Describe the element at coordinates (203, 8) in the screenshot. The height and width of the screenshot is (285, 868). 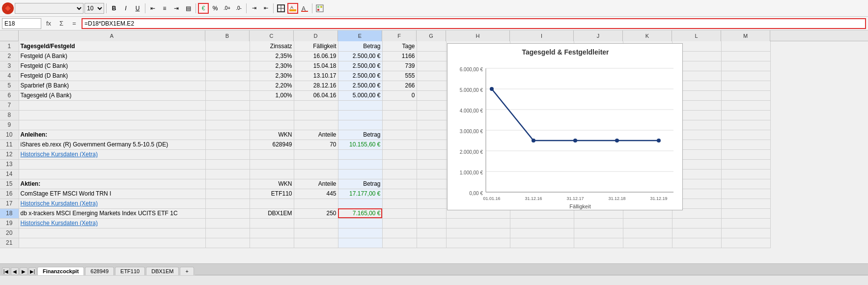
I see `currency-format-button: €` at that location.